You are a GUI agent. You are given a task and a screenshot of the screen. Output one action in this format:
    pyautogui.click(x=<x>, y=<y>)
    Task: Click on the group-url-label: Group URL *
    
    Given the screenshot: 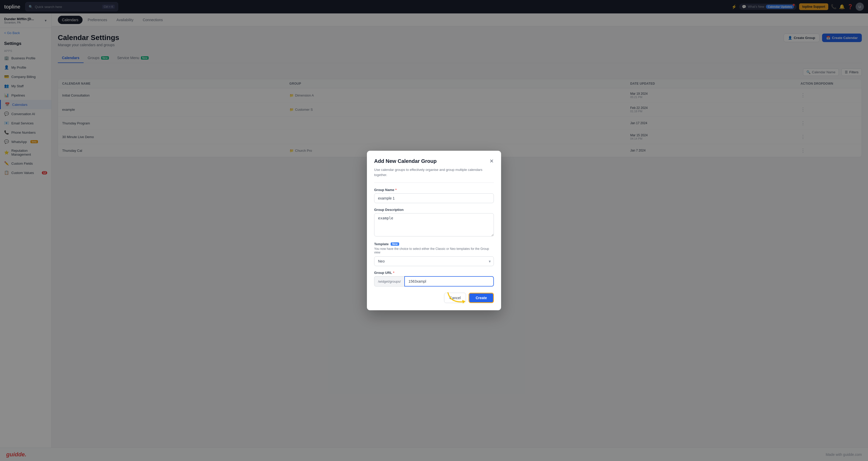 What is the action you would take?
    pyautogui.click(x=434, y=273)
    